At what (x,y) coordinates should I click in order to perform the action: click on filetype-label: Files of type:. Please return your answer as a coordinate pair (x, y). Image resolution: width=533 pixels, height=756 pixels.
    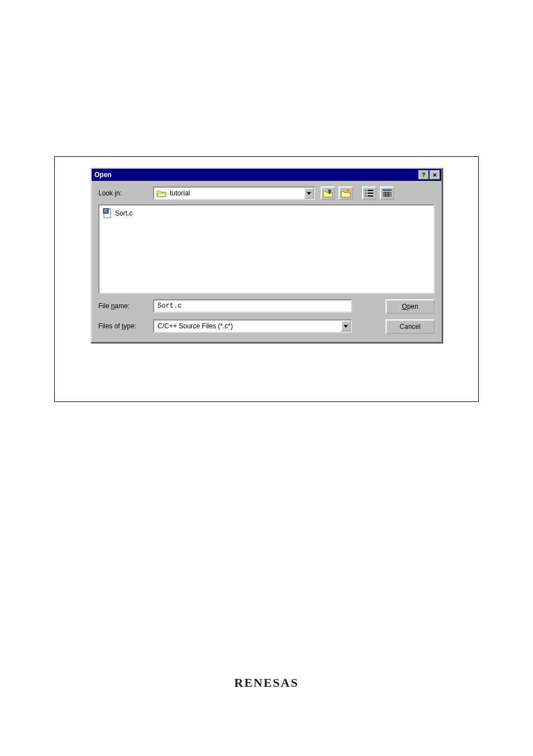
    Looking at the image, I should click on (126, 326).